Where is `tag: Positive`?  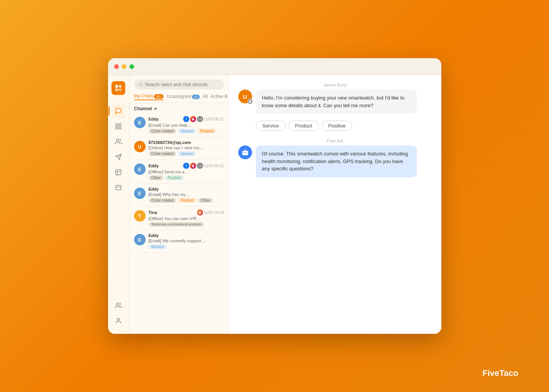
tag: Positive is located at coordinates (175, 178).